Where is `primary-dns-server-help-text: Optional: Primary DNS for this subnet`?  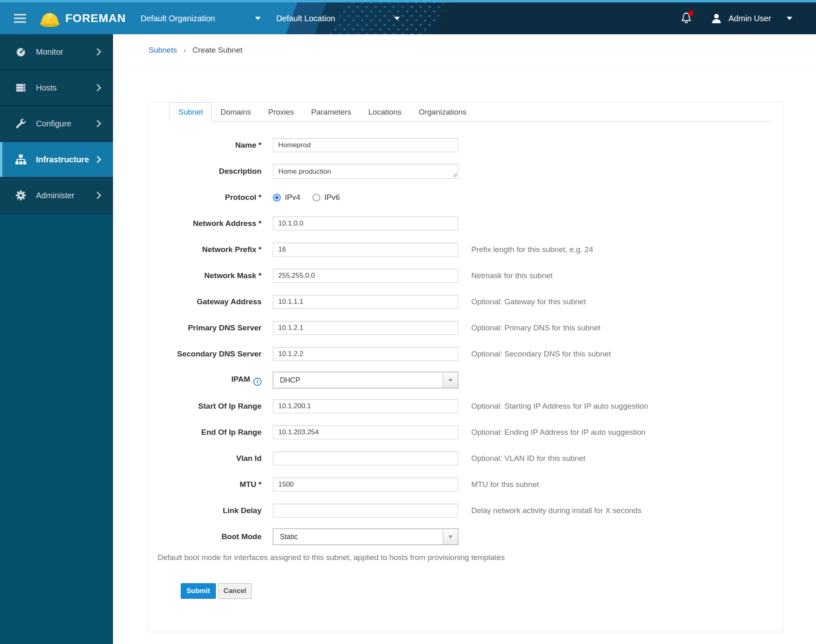 primary-dns-server-help-text: Optional: Primary DNS for this subnet is located at coordinates (536, 328).